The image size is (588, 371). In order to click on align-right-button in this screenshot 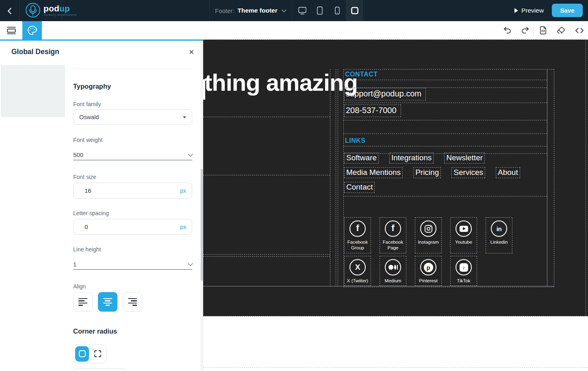, I will do `click(132, 302)`.